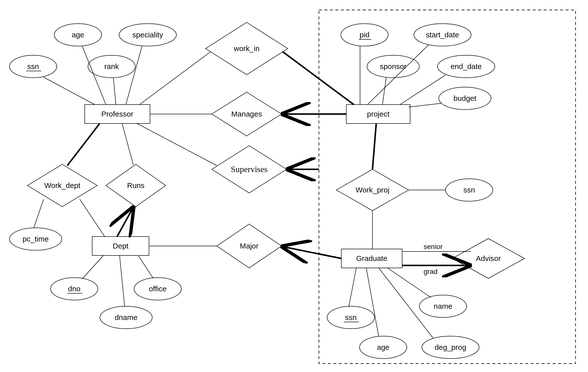  Describe the element at coordinates (465, 98) in the screenshot. I see `label-attr-project-budget: budget` at that location.